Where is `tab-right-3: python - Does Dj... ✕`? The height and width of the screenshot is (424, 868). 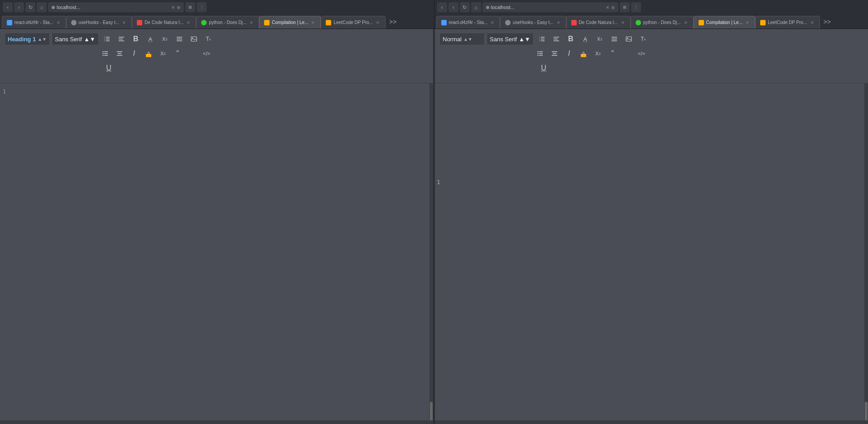
tab-right-3: python - Does Dj... ✕ is located at coordinates (662, 22).